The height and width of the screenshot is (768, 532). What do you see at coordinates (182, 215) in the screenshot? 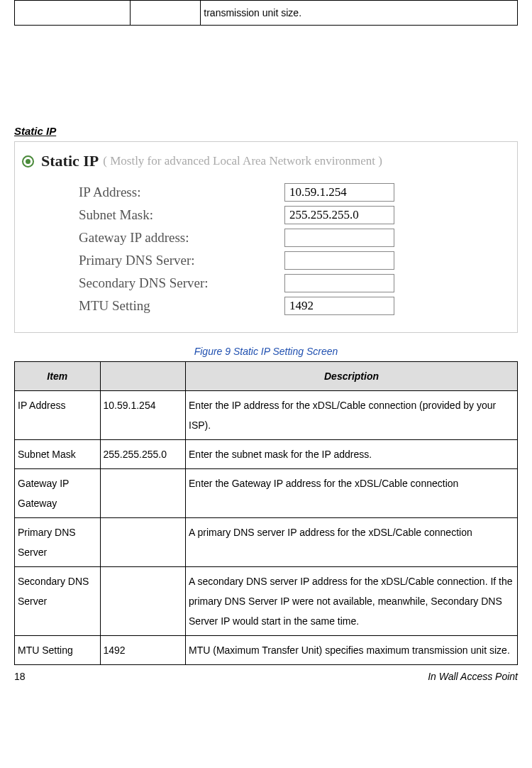
I see `label-subnet-mask: Subnet Mask:` at bounding box center [182, 215].